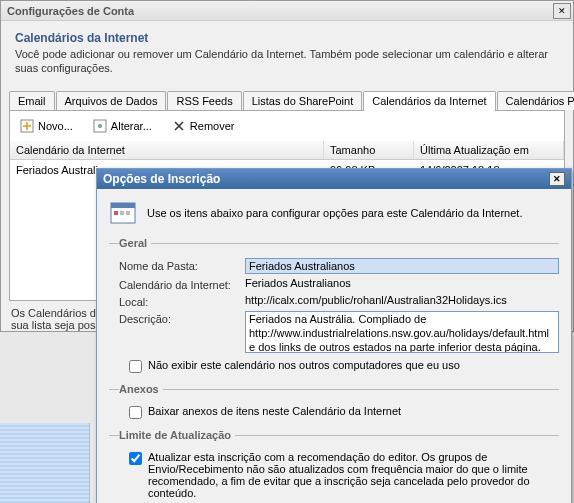  I want to click on new-icon, so click(27, 126).